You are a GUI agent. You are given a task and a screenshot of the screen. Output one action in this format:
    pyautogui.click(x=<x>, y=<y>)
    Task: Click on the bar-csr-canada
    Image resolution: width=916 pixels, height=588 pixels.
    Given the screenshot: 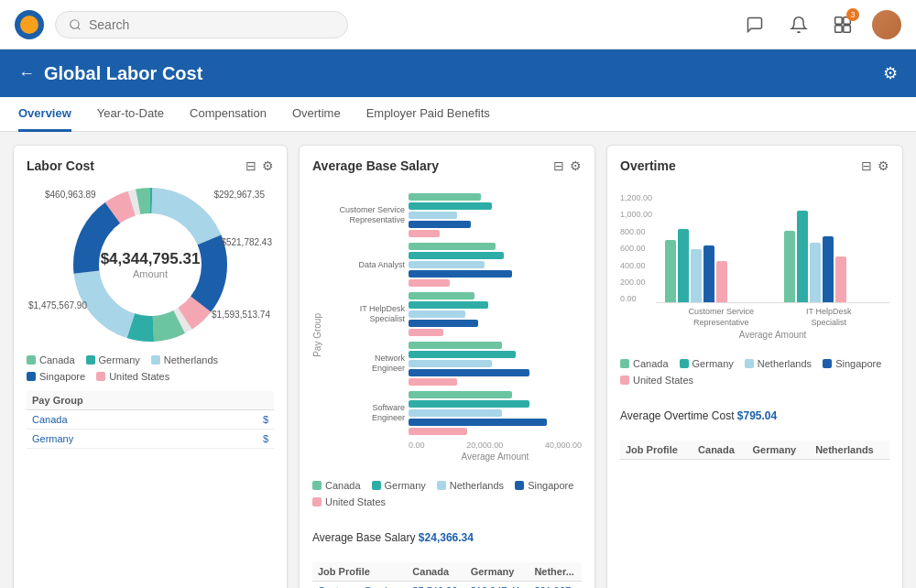 What is the action you would take?
    pyautogui.click(x=671, y=271)
    